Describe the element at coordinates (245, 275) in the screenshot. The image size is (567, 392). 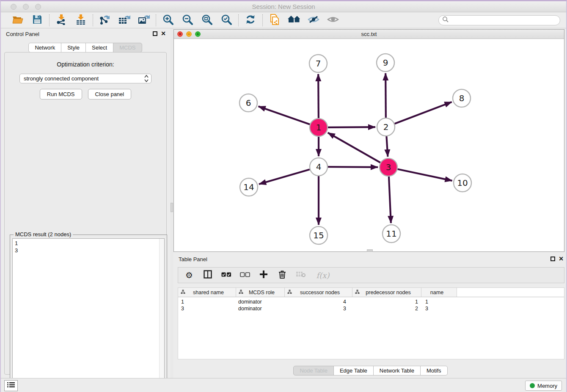
I see `deselect-all-button` at that location.